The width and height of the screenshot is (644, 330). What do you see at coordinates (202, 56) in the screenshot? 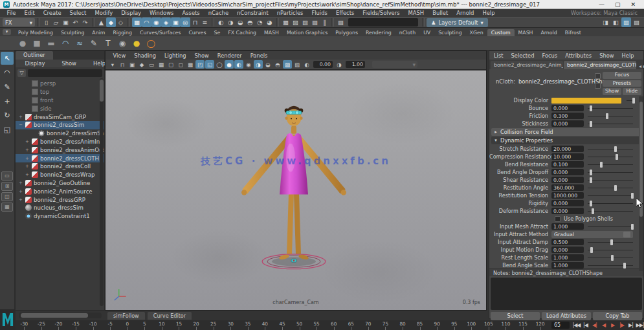
I see `viewport-menu-item: Show` at bounding box center [202, 56].